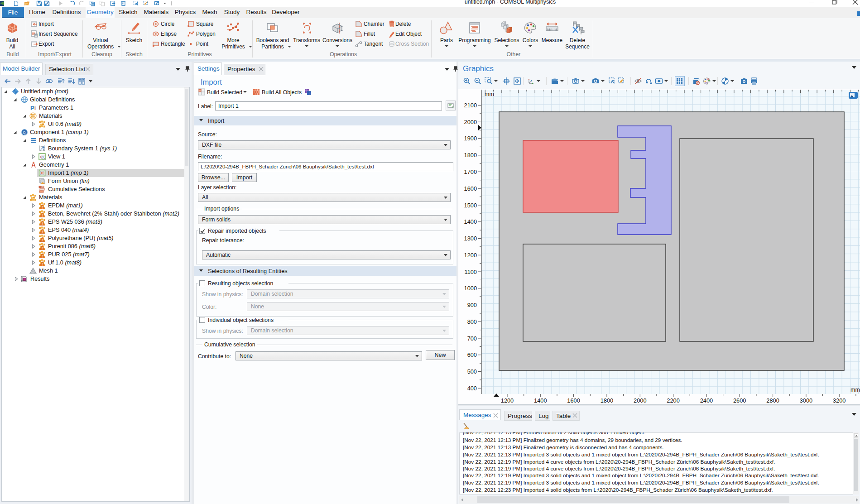 Image resolution: width=860 pixels, height=504 pixels. I want to click on svg-text: 1900, so click(471, 139).